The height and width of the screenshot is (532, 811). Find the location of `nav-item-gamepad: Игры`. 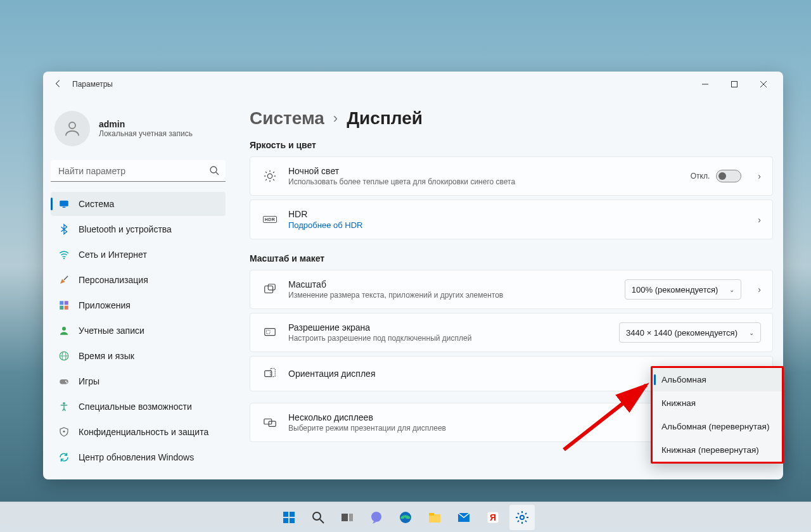

nav-item-gamepad: Игры is located at coordinates (138, 381).